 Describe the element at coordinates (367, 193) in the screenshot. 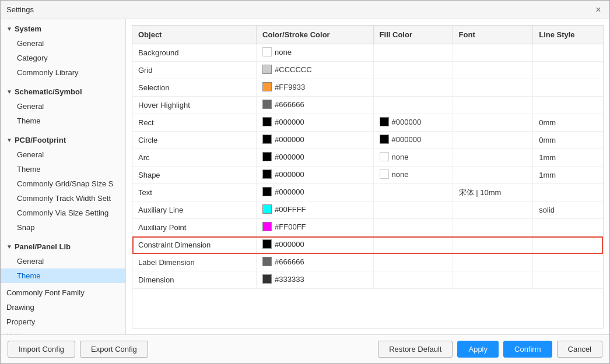

I see `table-row: Text#000000宋体 | 10mm` at that location.